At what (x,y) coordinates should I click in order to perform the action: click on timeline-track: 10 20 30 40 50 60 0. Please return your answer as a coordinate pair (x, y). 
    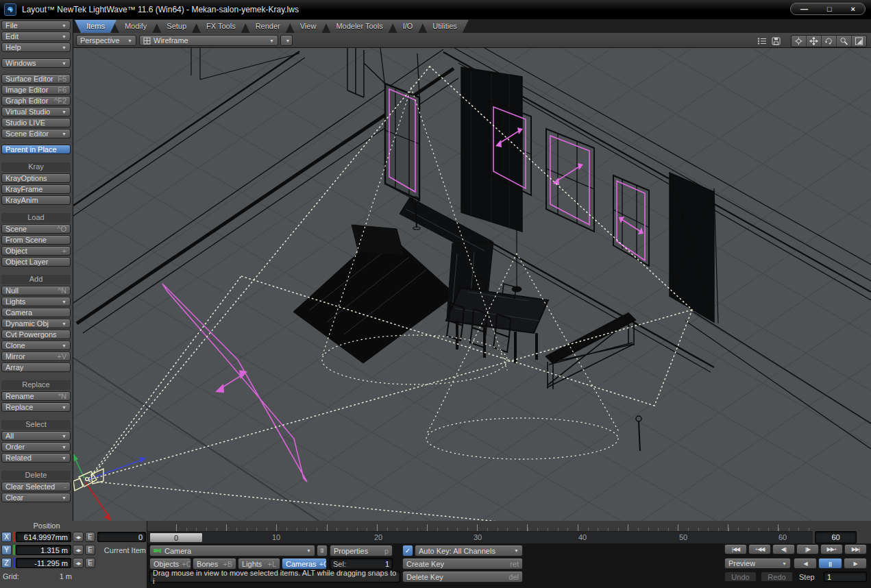
    Looking at the image, I should click on (480, 537).